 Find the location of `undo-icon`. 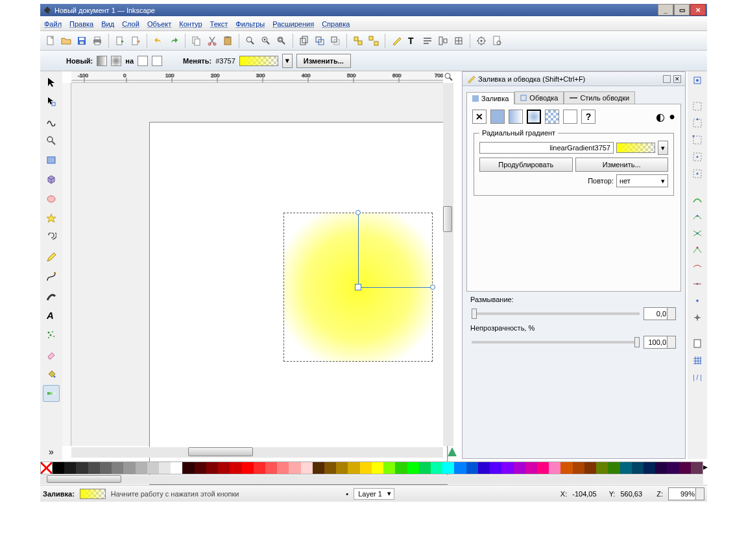

undo-icon is located at coordinates (158, 41).